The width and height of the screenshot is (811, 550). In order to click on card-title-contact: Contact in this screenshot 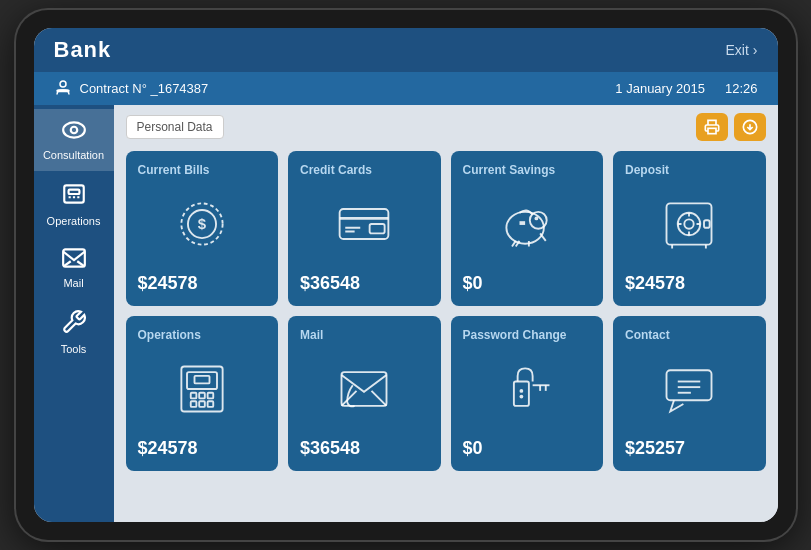, I will do `click(648, 335)`.